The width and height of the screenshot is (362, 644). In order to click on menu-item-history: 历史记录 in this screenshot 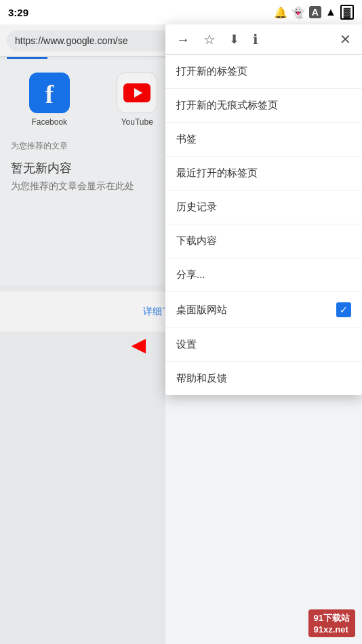, I will do `click(264, 207)`.